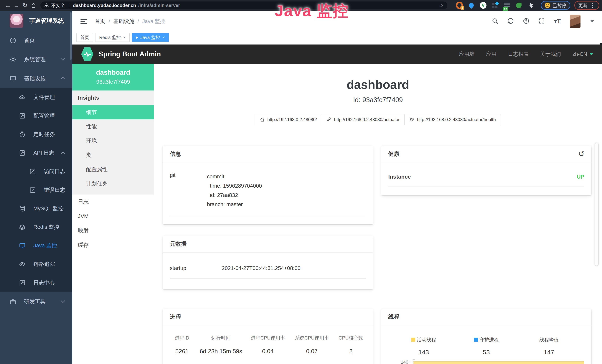 This screenshot has width=602, height=364. I want to click on browser-menu-icon: ⋮, so click(593, 5).